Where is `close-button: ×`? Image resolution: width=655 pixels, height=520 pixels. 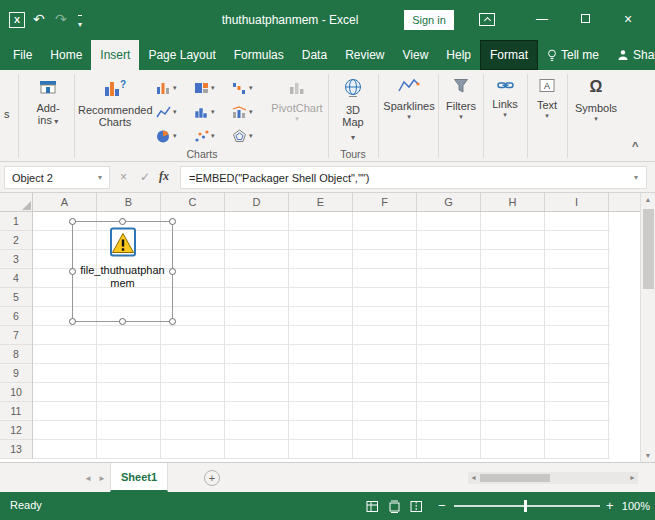
close-button: × is located at coordinates (628, 19).